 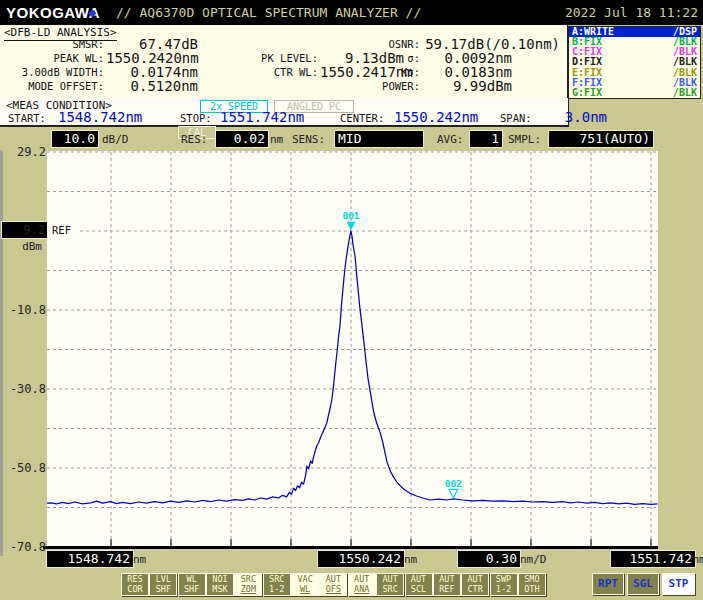 What do you see at coordinates (90, 559) in the screenshot?
I see `xaxis-start-readout: 1548.742` at bounding box center [90, 559].